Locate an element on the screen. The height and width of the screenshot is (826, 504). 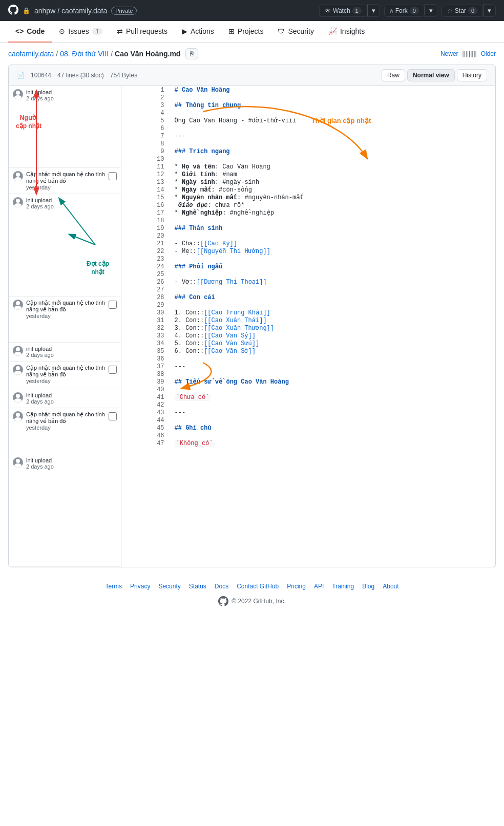
raw-button: Raw is located at coordinates (393, 75).